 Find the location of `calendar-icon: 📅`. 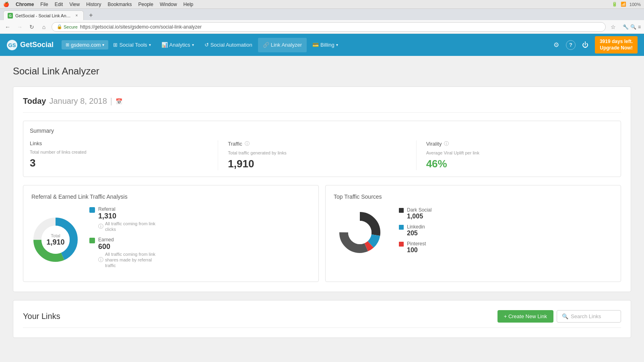

calendar-icon: 📅 is located at coordinates (119, 101).